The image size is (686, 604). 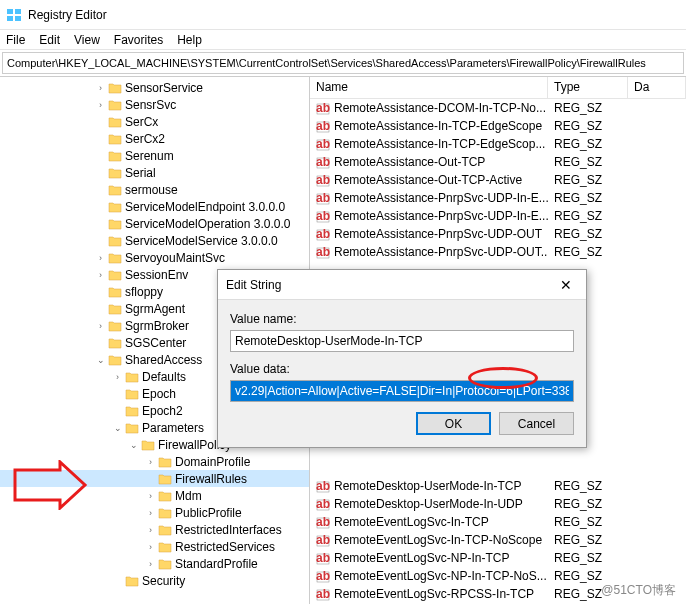 What do you see at coordinates (154, 104) in the screenshot?
I see `tree-item: ›SensrSvc` at bounding box center [154, 104].